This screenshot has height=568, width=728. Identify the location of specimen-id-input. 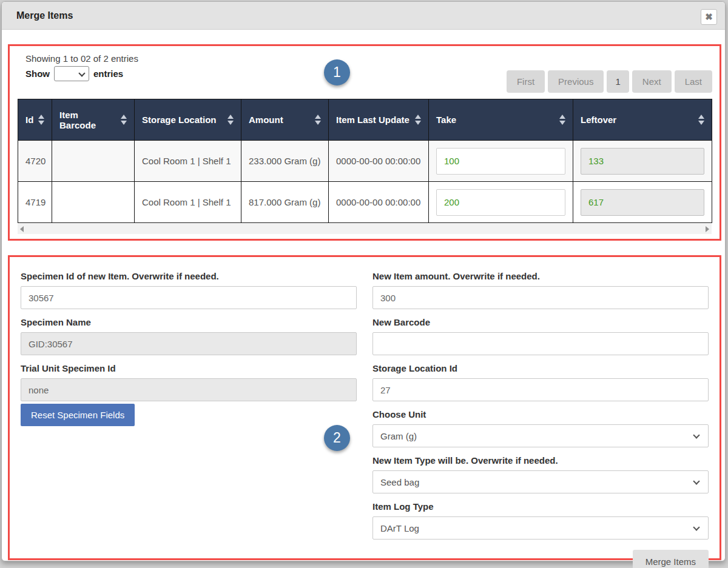
(189, 298).